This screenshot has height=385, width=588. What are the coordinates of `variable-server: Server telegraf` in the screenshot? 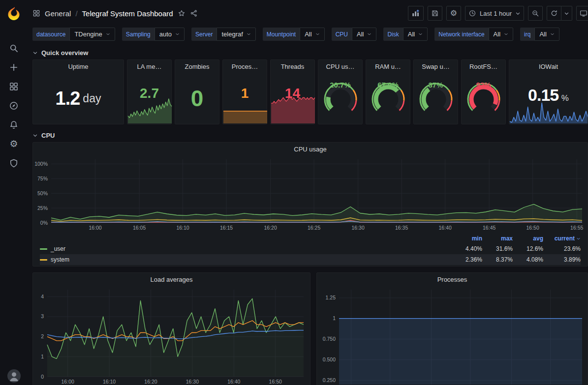 It's located at (223, 34).